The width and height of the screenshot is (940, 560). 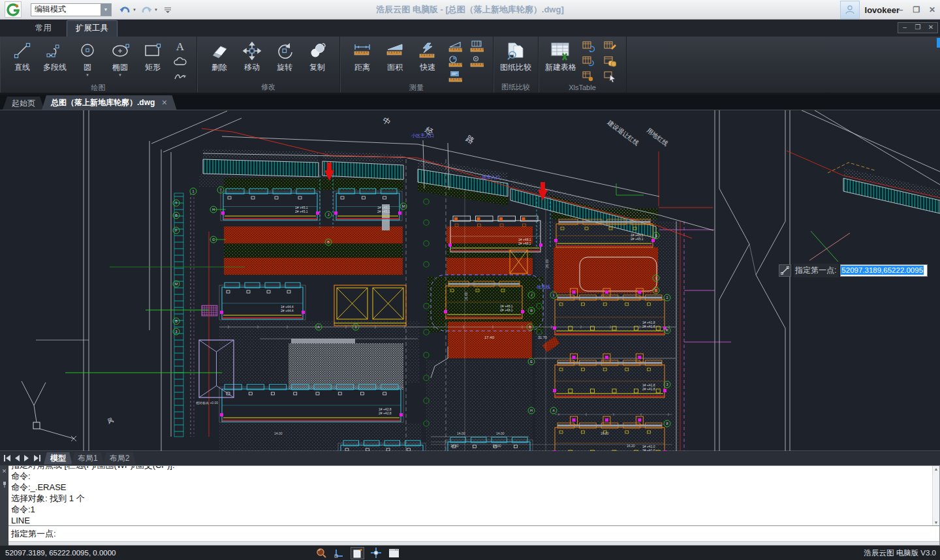 I want to click on ribbon-button-椭圆: 椭圆▼, so click(x=120, y=57).